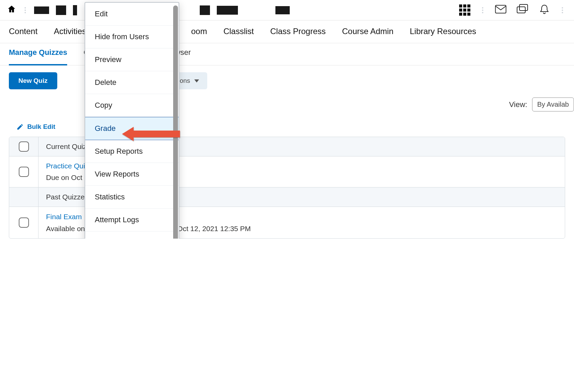  Describe the element at coordinates (132, 129) in the screenshot. I see `menu-item-grade: Grade` at that location.